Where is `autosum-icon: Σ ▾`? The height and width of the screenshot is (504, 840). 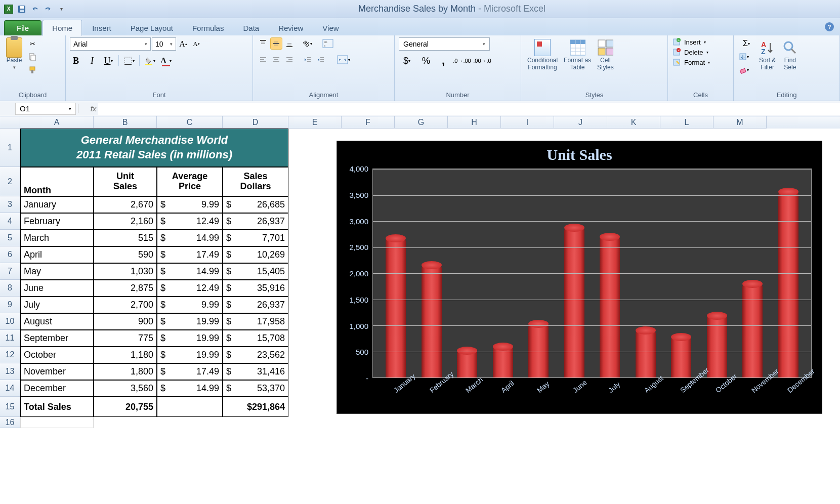
autosum-icon: Σ ▾ is located at coordinates (746, 44).